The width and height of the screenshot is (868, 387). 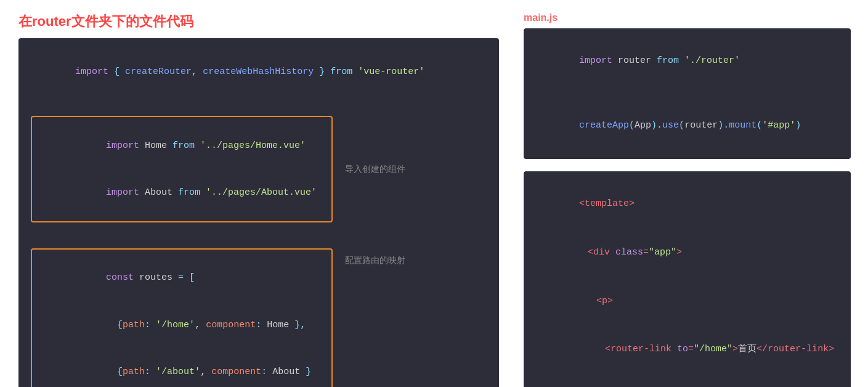 I want to click on routes-line-2: {path: '/home', component: Home },, so click(x=182, y=325).